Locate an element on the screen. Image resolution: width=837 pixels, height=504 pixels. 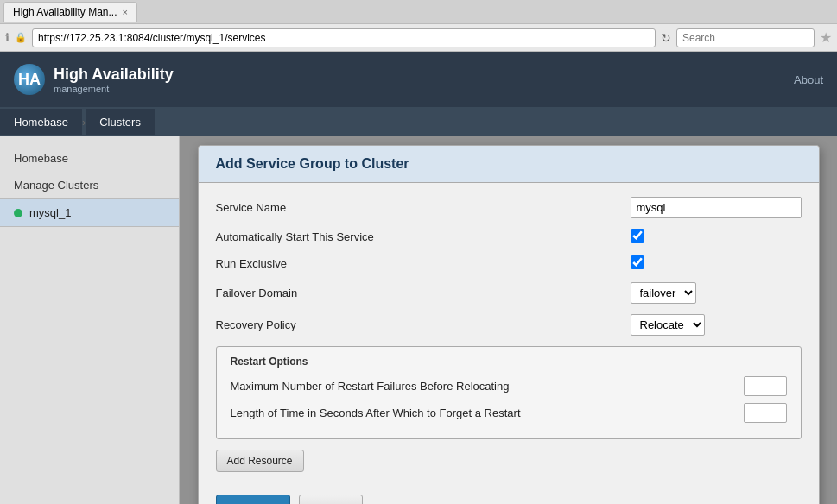
tab-title: High Availability Man... is located at coordinates (66, 12).